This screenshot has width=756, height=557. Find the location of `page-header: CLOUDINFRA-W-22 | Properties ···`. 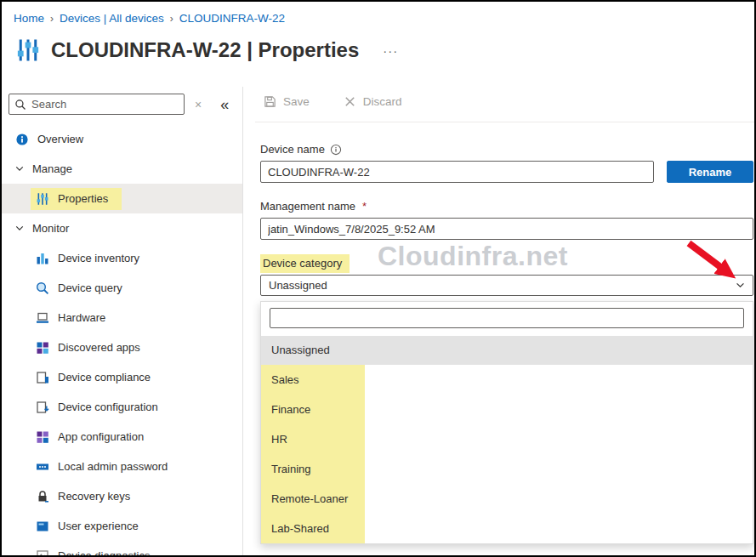

page-header: CLOUDINFRA-W-22 | Properties ··· is located at coordinates (207, 50).